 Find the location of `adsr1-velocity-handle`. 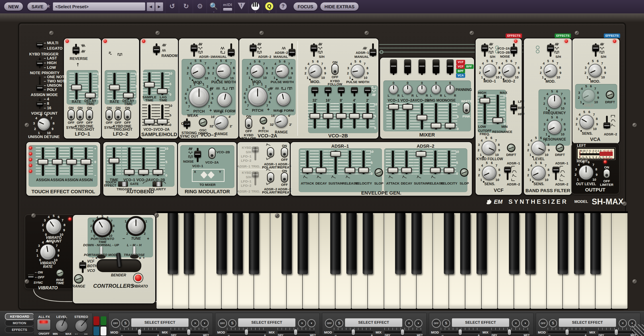

adsr1-velocity-handle is located at coordinates (364, 170).